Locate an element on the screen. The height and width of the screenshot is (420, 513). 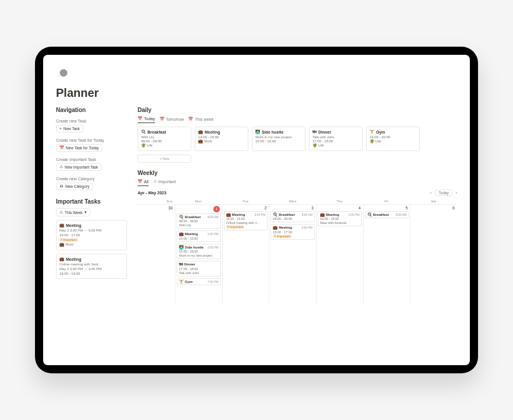
create-important-task-label: Create Important Task is located at coordinates (92, 160).